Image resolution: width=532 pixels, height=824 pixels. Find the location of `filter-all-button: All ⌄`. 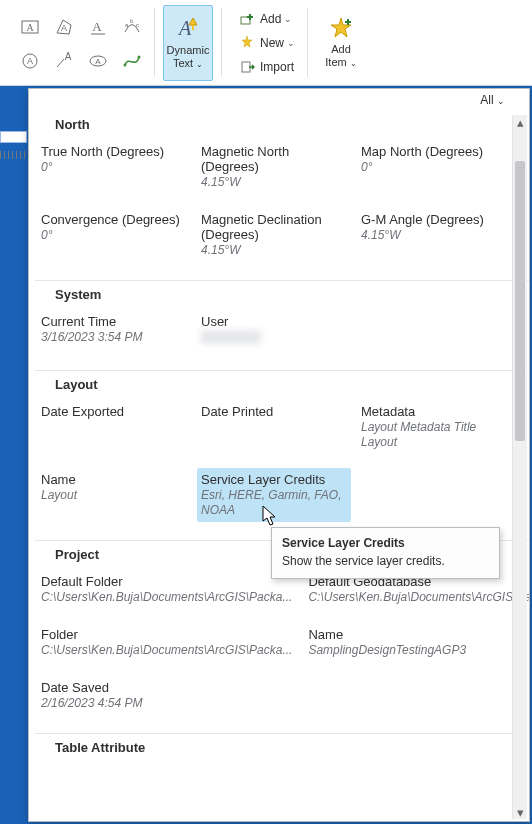

filter-all-button: All ⌄ is located at coordinates (492, 104).